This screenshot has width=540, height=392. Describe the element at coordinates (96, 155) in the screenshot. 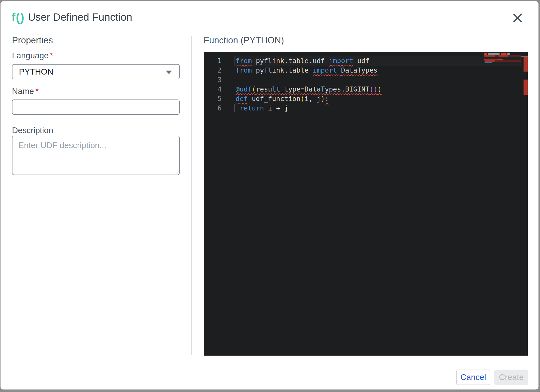

I see `description-field` at that location.